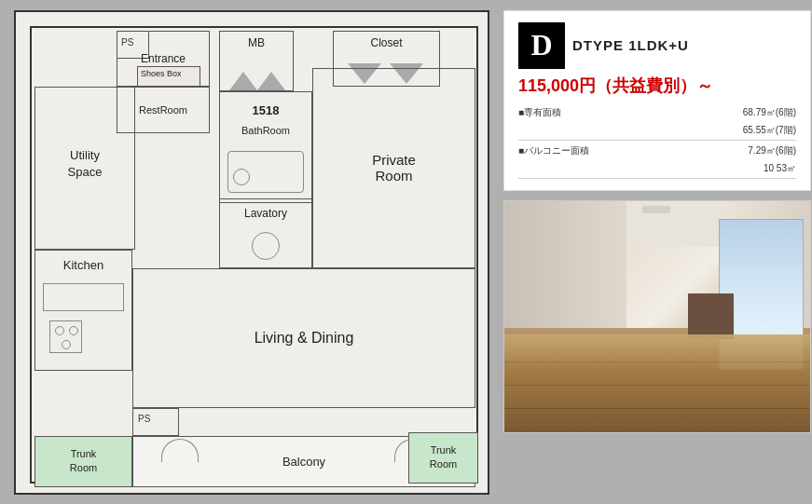 The width and height of the screenshot is (812, 504). Describe the element at coordinates (304, 462) in the screenshot. I see `balcony-label: Balcony` at that location.